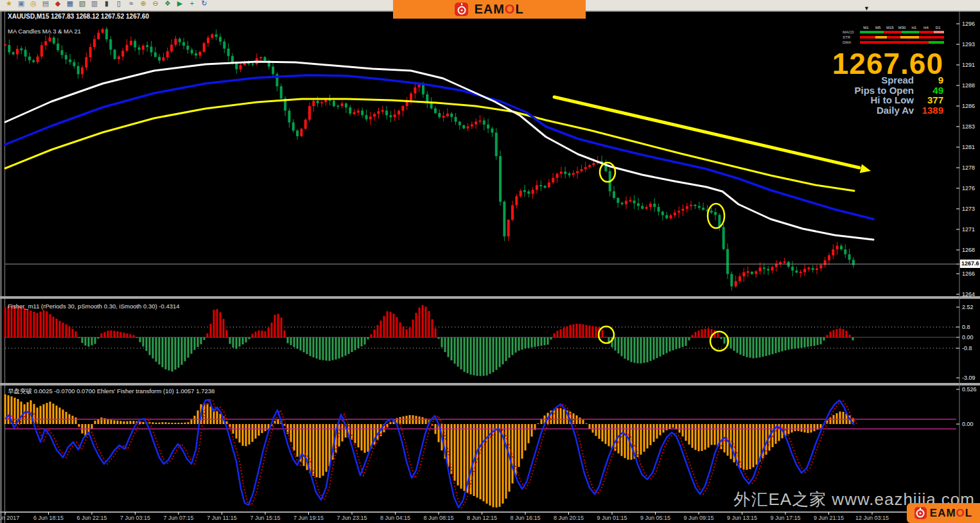 Image resolution: width=980 pixels, height=523 pixels. Describe the element at coordinates (525, 518) in the screenshot. I see `time-axis-label: 8 Jun 16:15` at that location.